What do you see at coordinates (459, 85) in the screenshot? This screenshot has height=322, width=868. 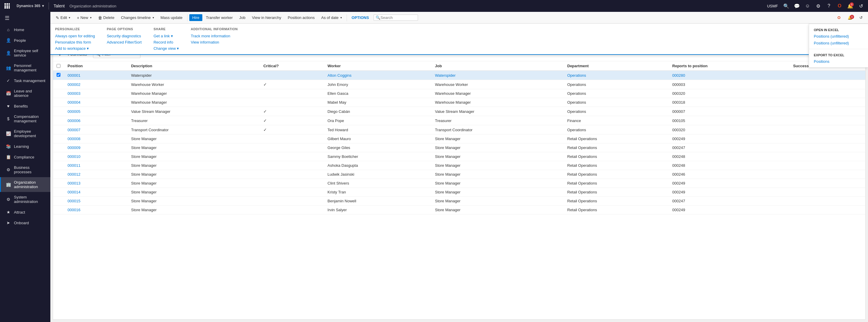 I see `table-row: 000002Warehouse Worker✓John EmoryWarehou…` at bounding box center [459, 85].